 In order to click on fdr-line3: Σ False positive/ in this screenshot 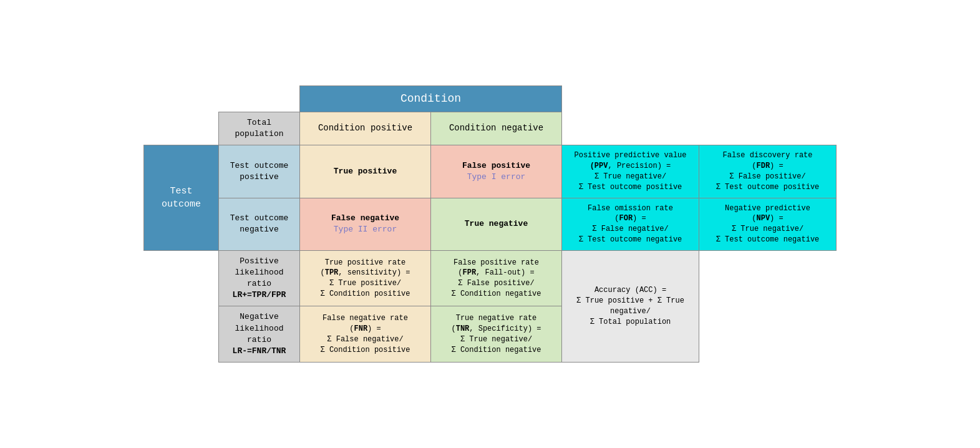, I will do `click(767, 177)`.